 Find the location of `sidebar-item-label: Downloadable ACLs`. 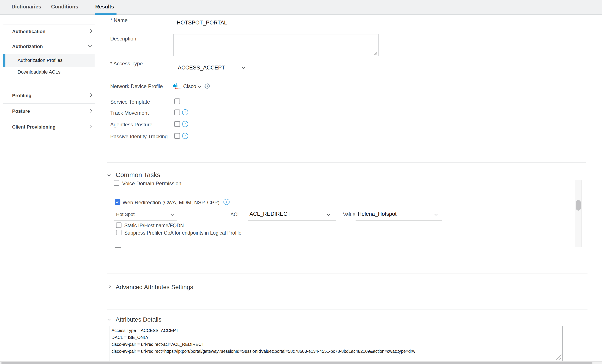

sidebar-item-label: Downloadable ACLs is located at coordinates (39, 72).